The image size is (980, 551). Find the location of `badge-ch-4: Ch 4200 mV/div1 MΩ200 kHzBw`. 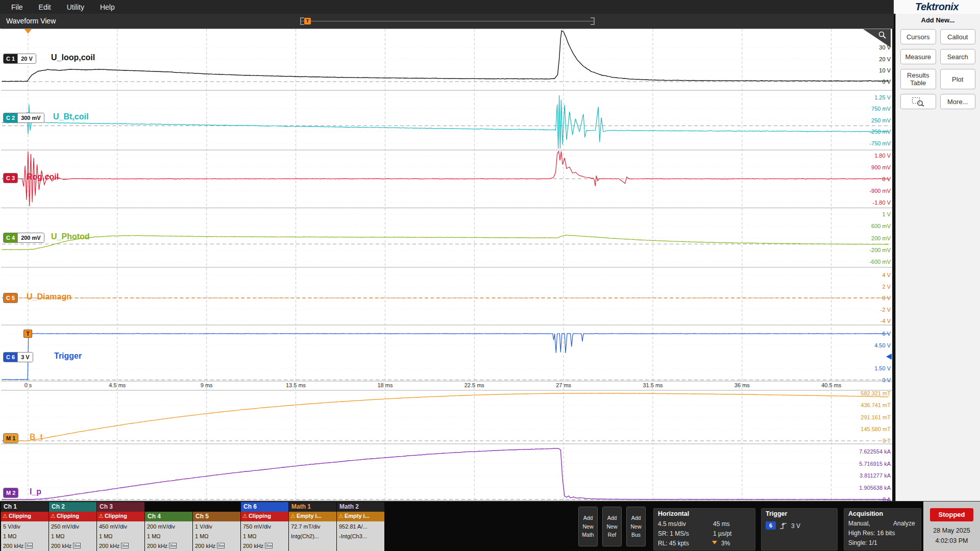

badge-ch-4: Ch 4200 mV/div1 MΩ200 kHzBw is located at coordinates (168, 527).